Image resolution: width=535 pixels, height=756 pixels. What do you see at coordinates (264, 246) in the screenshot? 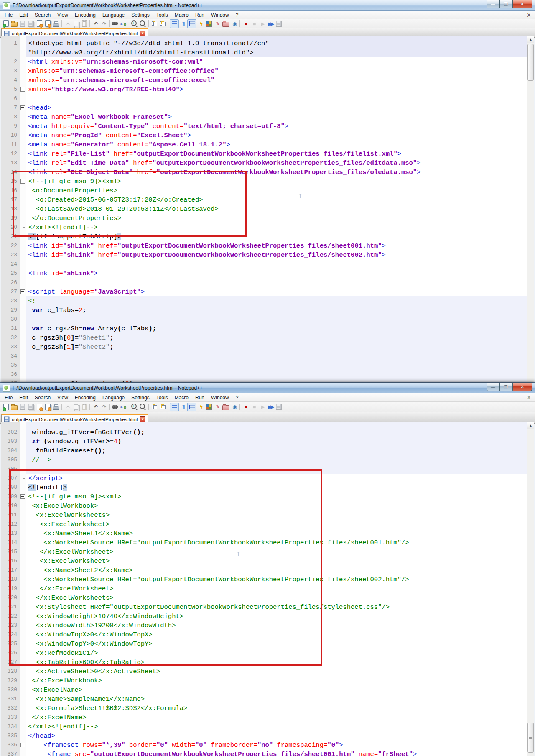
I see `code-line-22: 22<link id="shLink" href="outputExportDo…` at bounding box center [264, 246].